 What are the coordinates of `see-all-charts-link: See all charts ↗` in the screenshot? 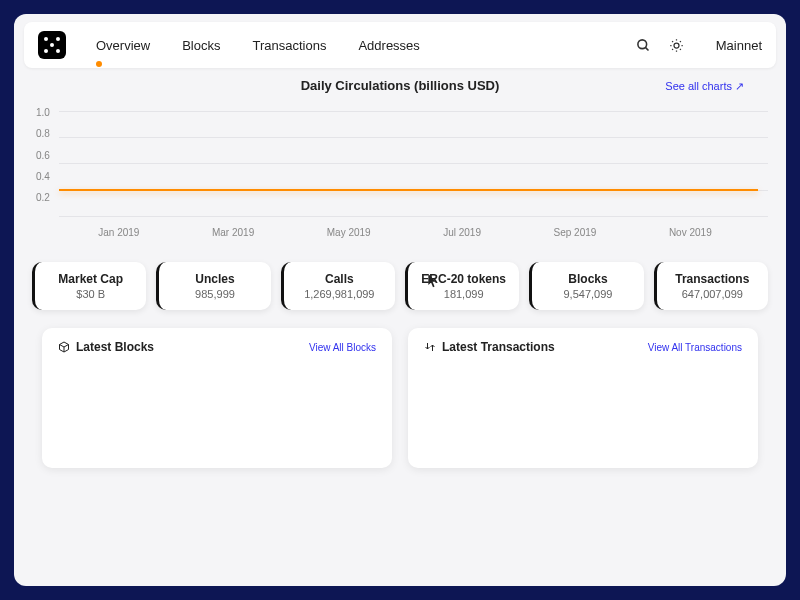 It's located at (704, 86).